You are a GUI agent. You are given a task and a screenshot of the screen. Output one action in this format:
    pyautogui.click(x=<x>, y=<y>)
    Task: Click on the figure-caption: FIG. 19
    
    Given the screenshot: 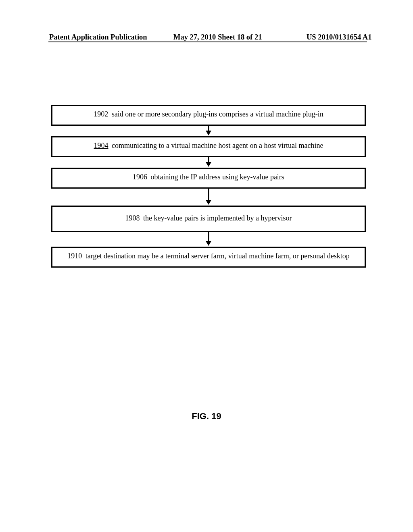 What is the action you would take?
    pyautogui.click(x=206, y=416)
    